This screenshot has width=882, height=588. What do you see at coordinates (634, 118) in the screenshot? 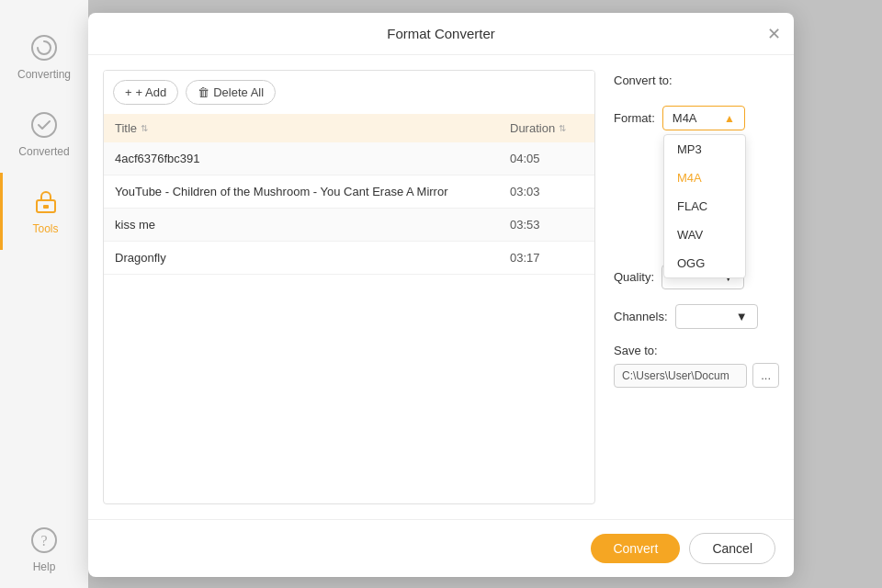
I see `format-label: Format:` at bounding box center [634, 118].